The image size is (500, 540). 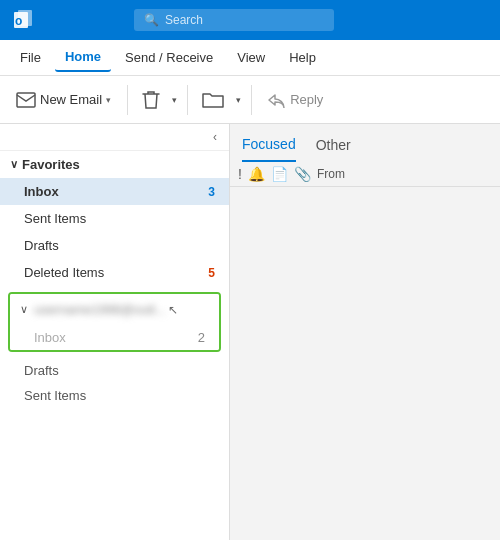 I want to click on folder-chevron-button: ▾, so click(x=238, y=100).